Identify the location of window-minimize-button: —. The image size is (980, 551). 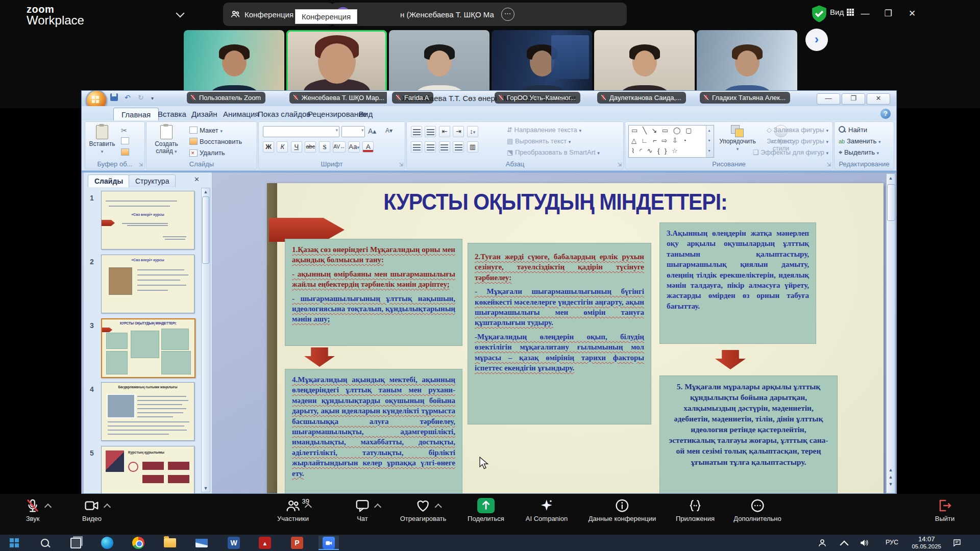
(865, 14).